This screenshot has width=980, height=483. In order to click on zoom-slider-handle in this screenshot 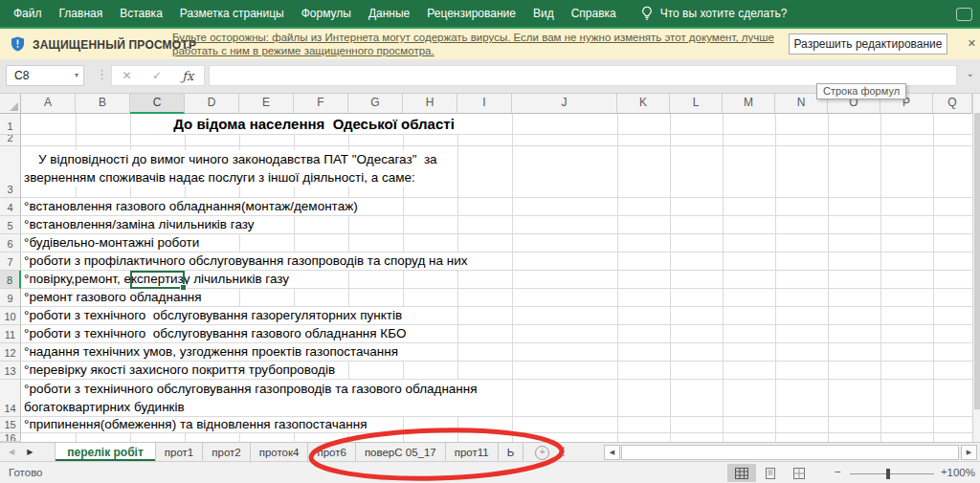, I will do `click(888, 474)`.